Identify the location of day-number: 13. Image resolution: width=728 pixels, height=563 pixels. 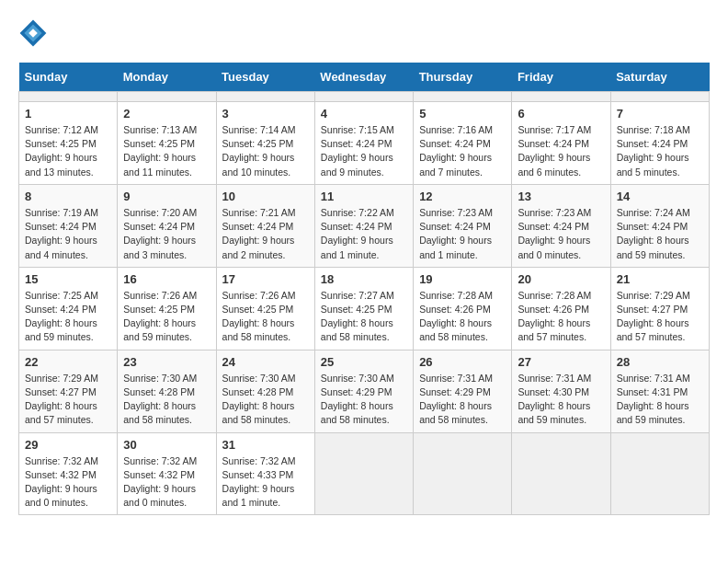
(561, 197).